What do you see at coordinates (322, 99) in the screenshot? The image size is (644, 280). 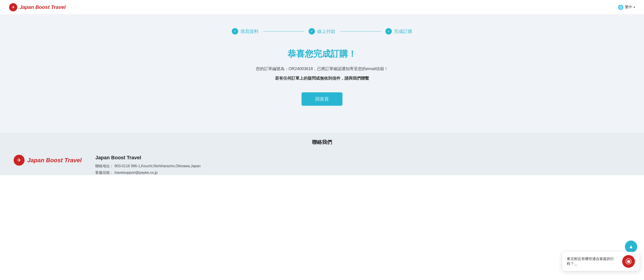 I see `home-button: 回首頁` at bounding box center [322, 99].